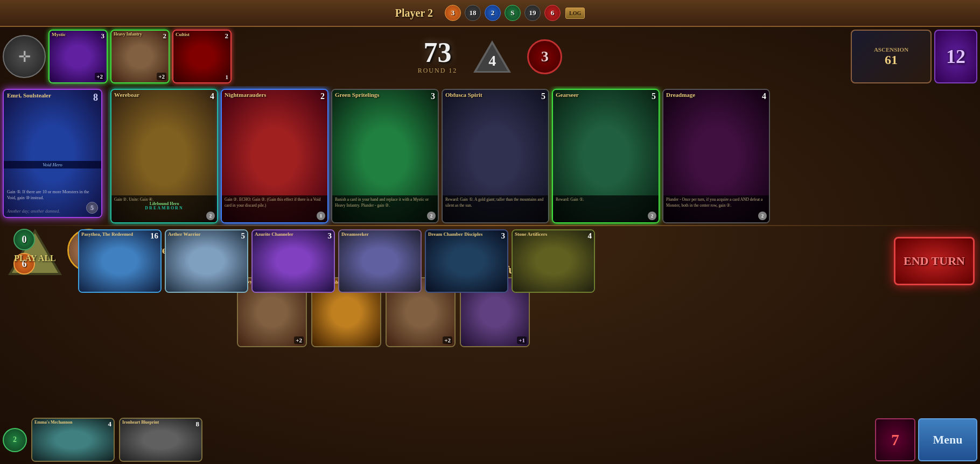 Image resolution: width=980 pixels, height=464 pixels. I want to click on emma-mechannon-card: Emma's Mechannon 4, so click(73, 440).